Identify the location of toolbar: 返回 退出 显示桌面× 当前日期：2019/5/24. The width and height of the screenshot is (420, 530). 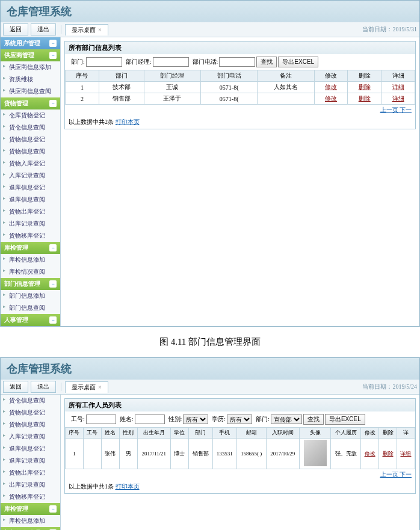
(210, 387).